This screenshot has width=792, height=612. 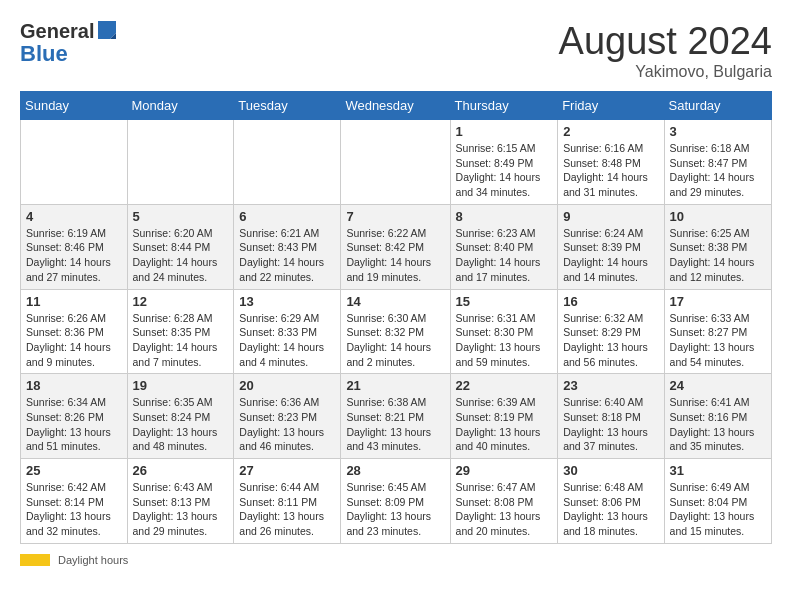 I want to click on calendar-cell: 25Sunrise: 6:42 AMSunset: 8:14 PMDayligh…, so click(x=74, y=502).